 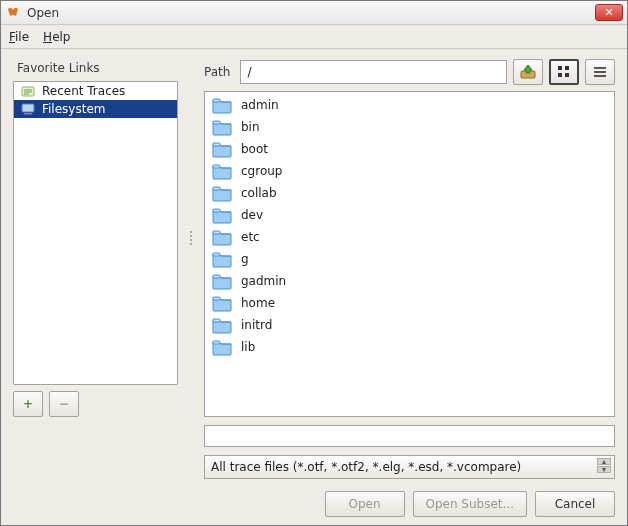 I want to click on splitter-handle, so click(x=191, y=238).